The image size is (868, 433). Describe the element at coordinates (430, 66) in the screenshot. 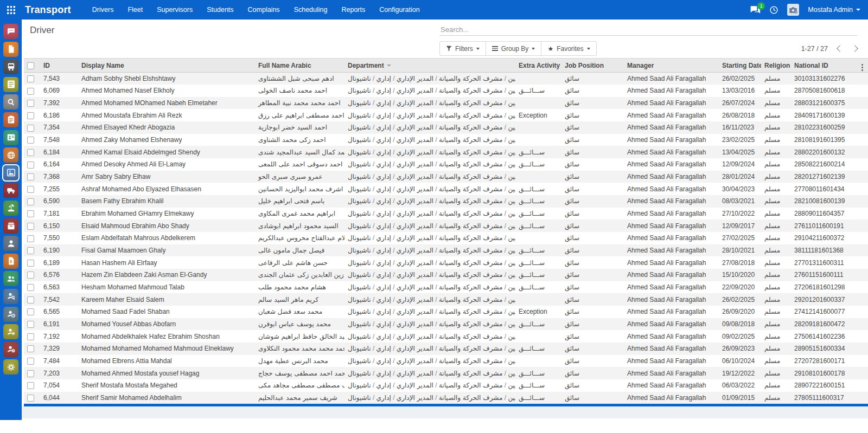

I see `column-header-department: Department` at that location.